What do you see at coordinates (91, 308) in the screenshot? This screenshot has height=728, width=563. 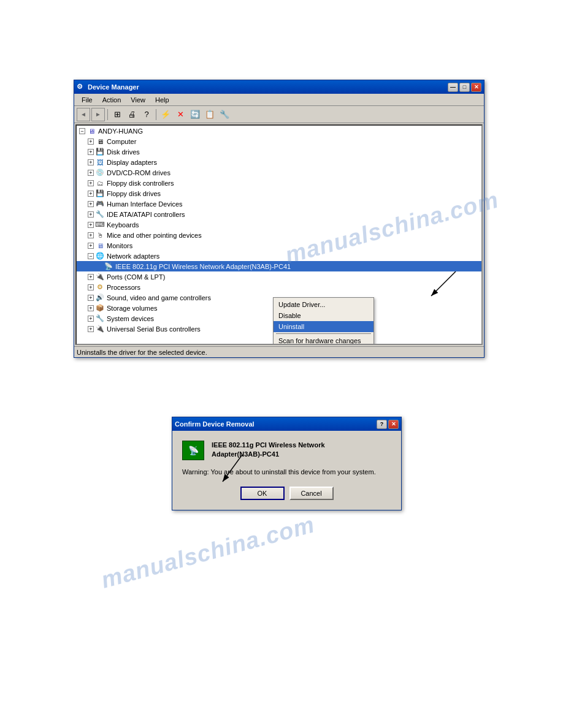 I see `storage-expand: +` at bounding box center [91, 308].